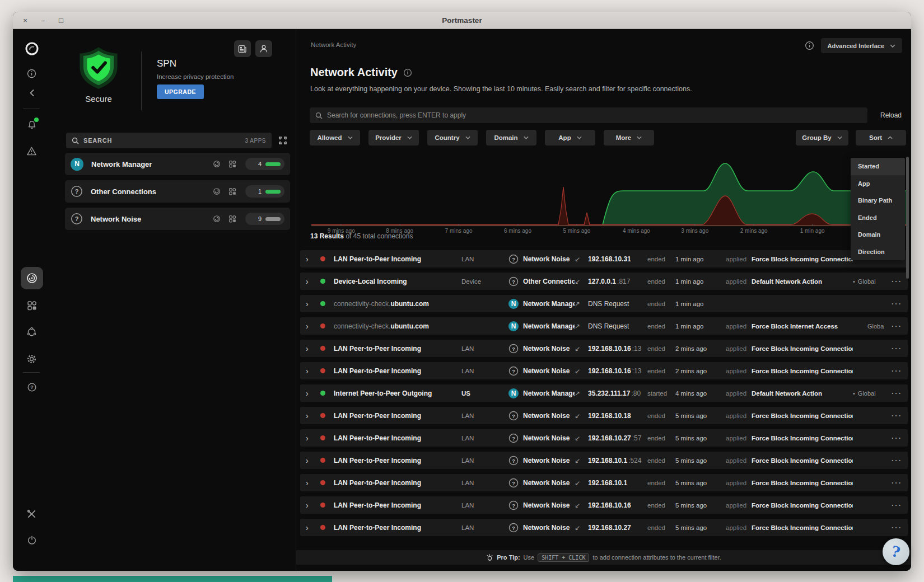 This screenshot has height=582, width=924. I want to click on connection-entity: 192.168.10.27, so click(618, 528).